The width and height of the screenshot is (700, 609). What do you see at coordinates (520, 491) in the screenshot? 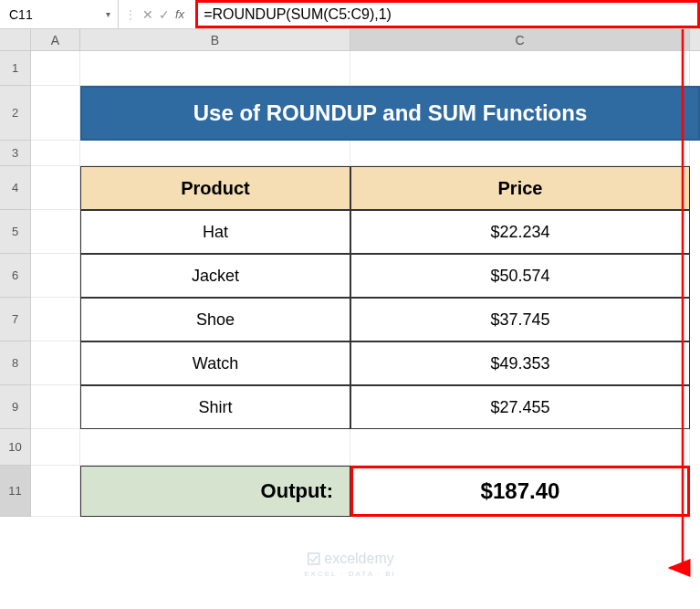
I see `output-value-cell: $187.40` at bounding box center [520, 491].